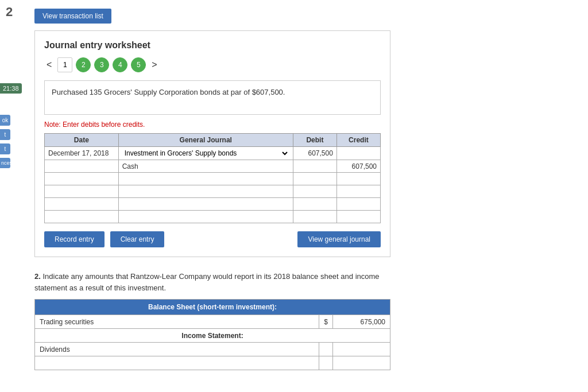 Image resolution: width=588 pixels, height=392 pixels. I want to click on row1-date: December 17, 2018, so click(82, 154).